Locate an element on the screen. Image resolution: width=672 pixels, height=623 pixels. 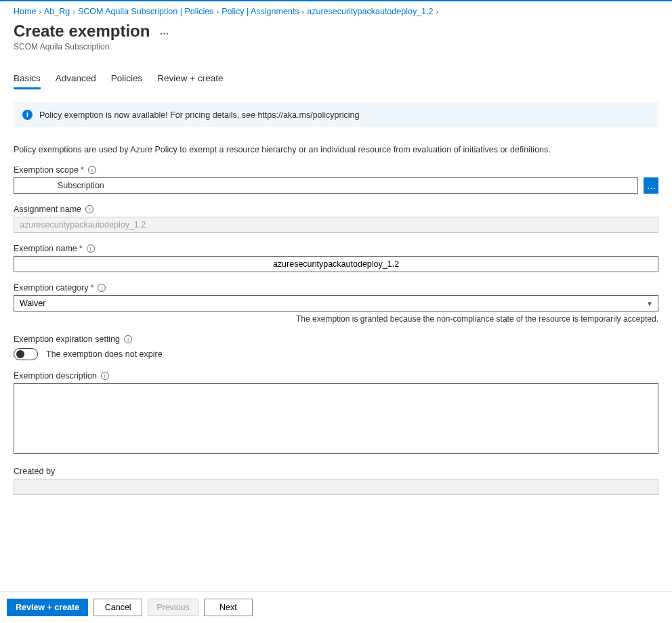
expiration-toggle is located at coordinates (26, 354).